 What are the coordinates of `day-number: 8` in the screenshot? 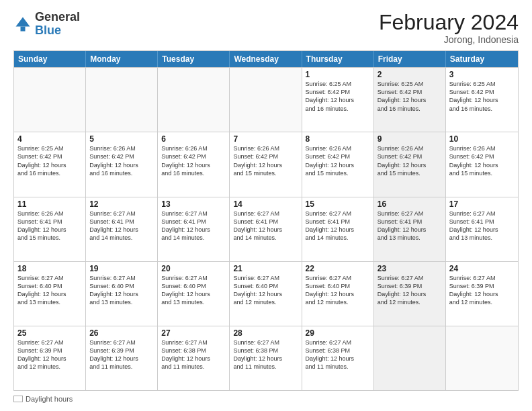 It's located at (338, 139).